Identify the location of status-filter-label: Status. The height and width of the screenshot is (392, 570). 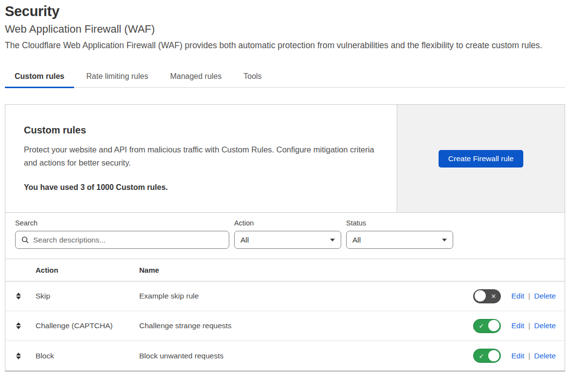
(400, 223).